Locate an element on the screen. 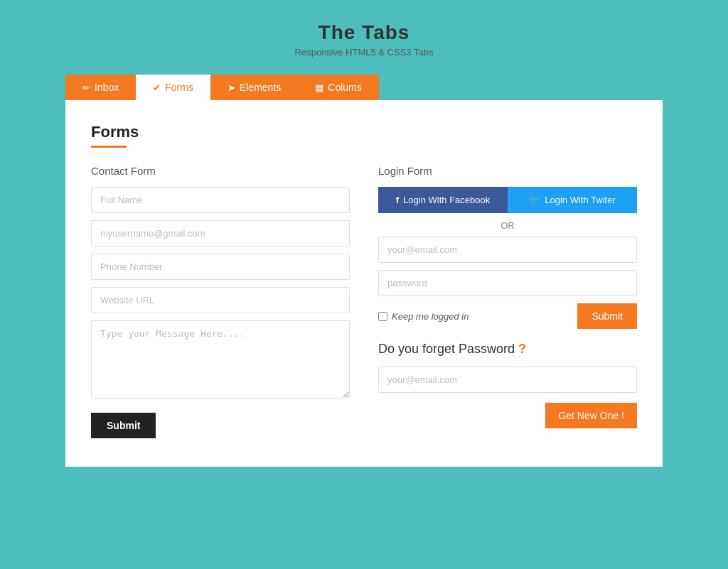 This screenshot has width=728, height=569. phone-input is located at coordinates (220, 267).